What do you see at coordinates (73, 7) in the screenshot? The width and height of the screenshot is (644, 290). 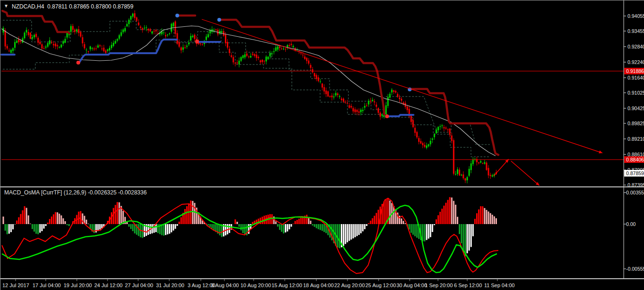 I see `chart-symbol-title: NZDCAD,H4 0.87811 0.87865 0.87800 0.8785…` at bounding box center [73, 7].